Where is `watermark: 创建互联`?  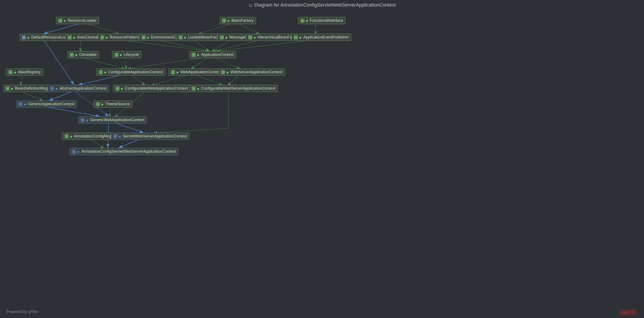
watermark: 创建互联 is located at coordinates (628, 312).